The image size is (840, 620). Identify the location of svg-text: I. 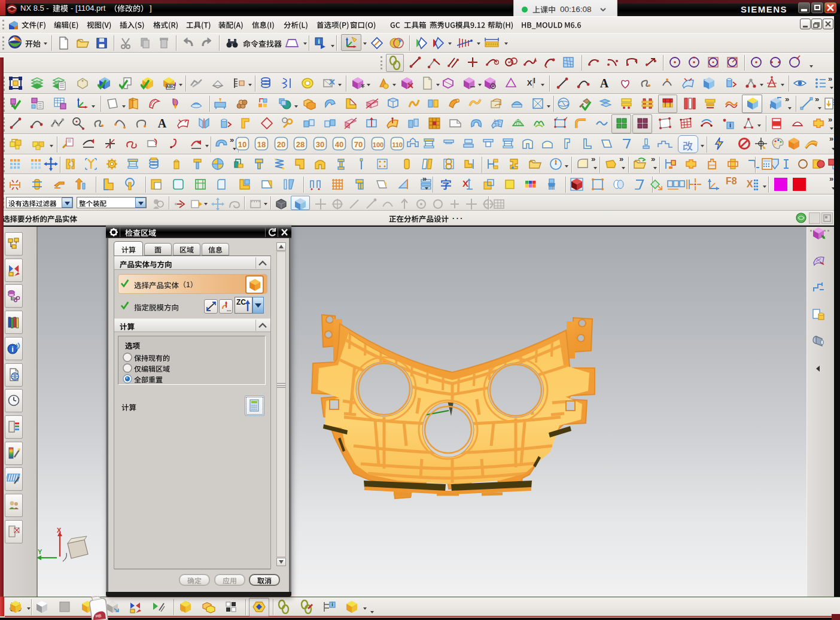
(534, 80).